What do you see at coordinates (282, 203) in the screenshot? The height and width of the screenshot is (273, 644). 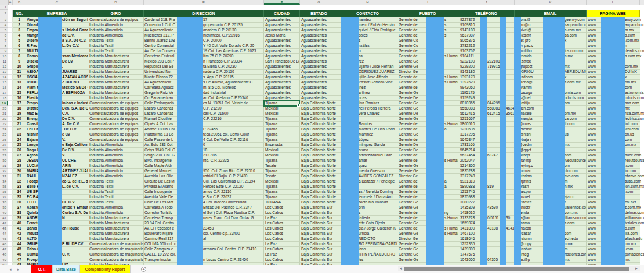 I see `cell-ciudad: TIJUANA` at bounding box center [282, 203].